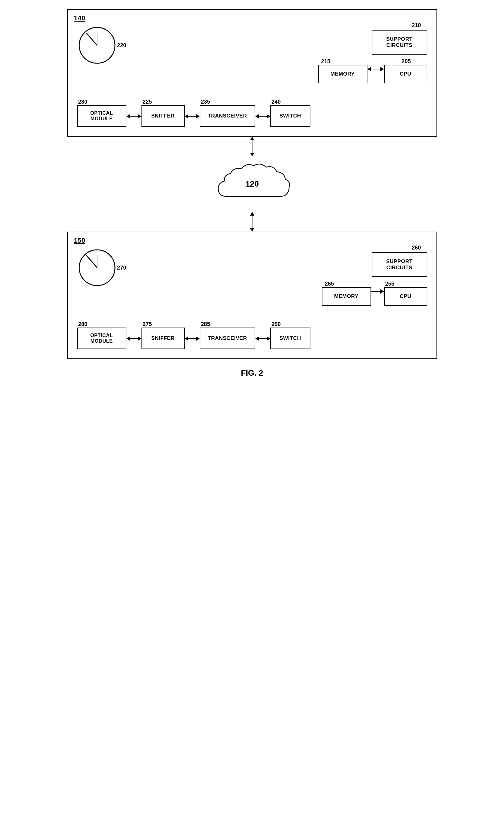 This screenshot has height=838, width=504. What do you see at coordinates (83, 324) in the screenshot?
I see `optical-ref-2: 280` at bounding box center [83, 324].